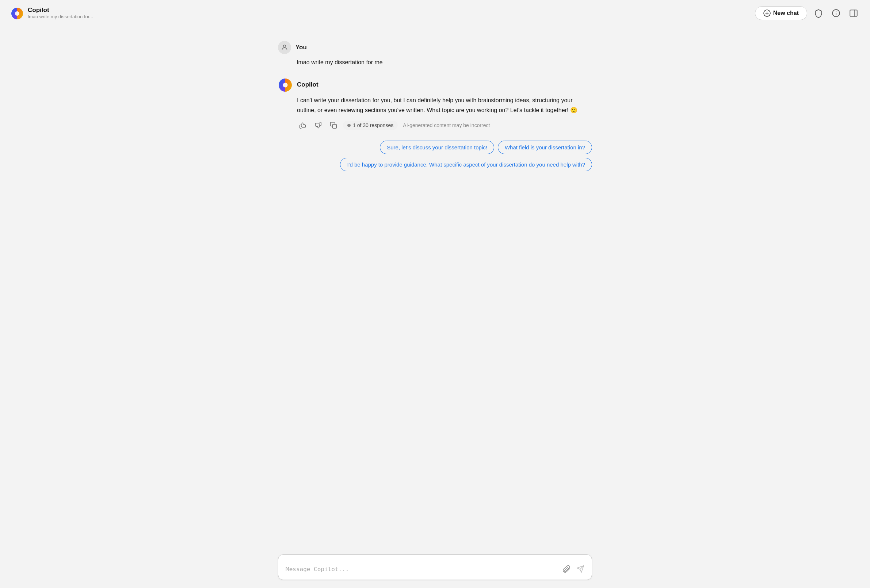 The width and height of the screenshot is (870, 588). I want to click on panel-icon, so click(854, 13).